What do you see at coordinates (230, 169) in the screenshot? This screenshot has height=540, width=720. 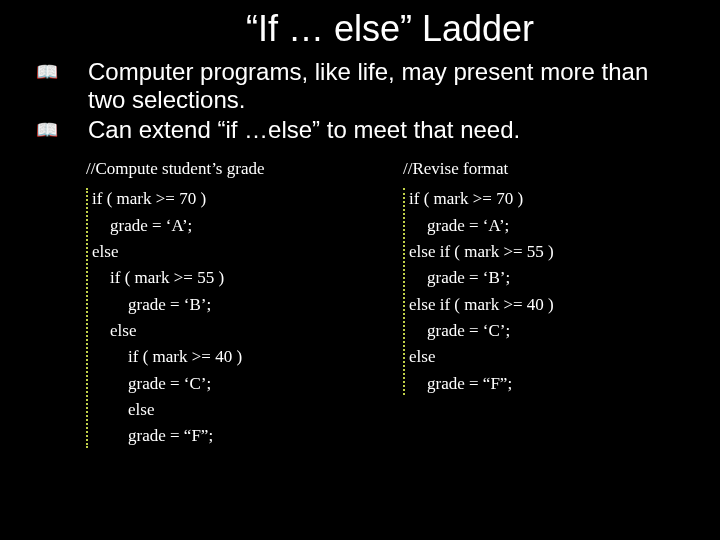 I see `code-heading: //Compute student’s grade` at bounding box center [230, 169].